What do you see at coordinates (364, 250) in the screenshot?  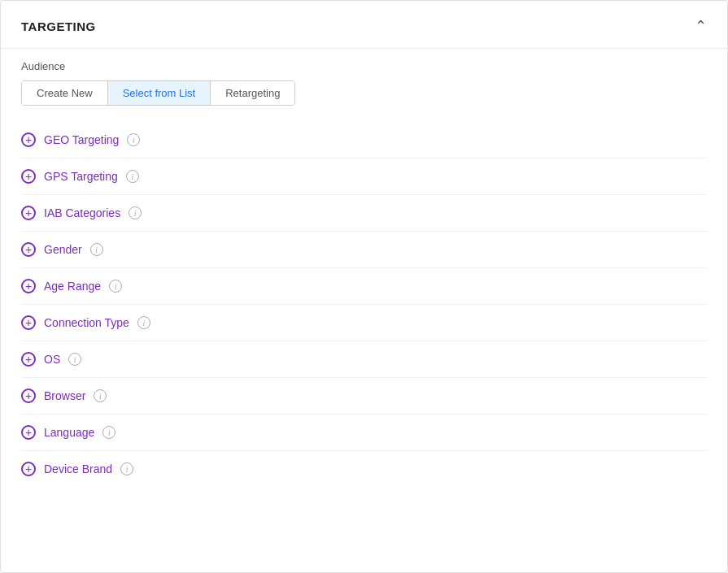 I see `list-item: + Gender i` at bounding box center [364, 250].